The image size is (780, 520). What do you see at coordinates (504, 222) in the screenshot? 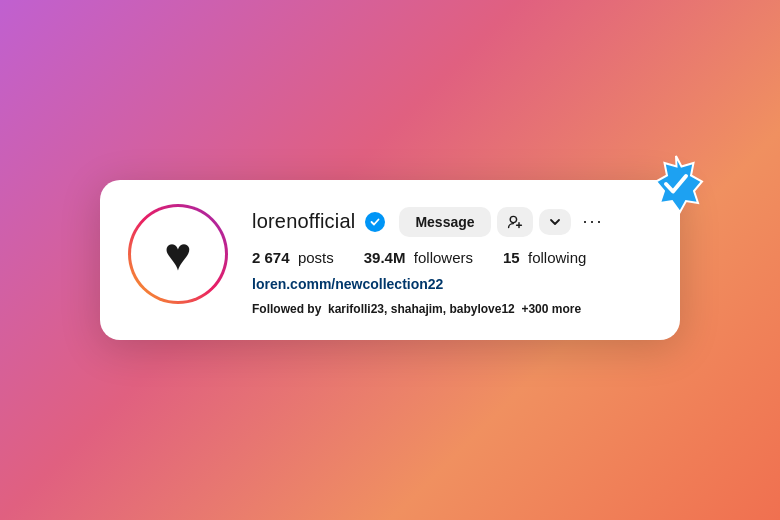
I see `header-buttons: Message ···` at bounding box center [504, 222].